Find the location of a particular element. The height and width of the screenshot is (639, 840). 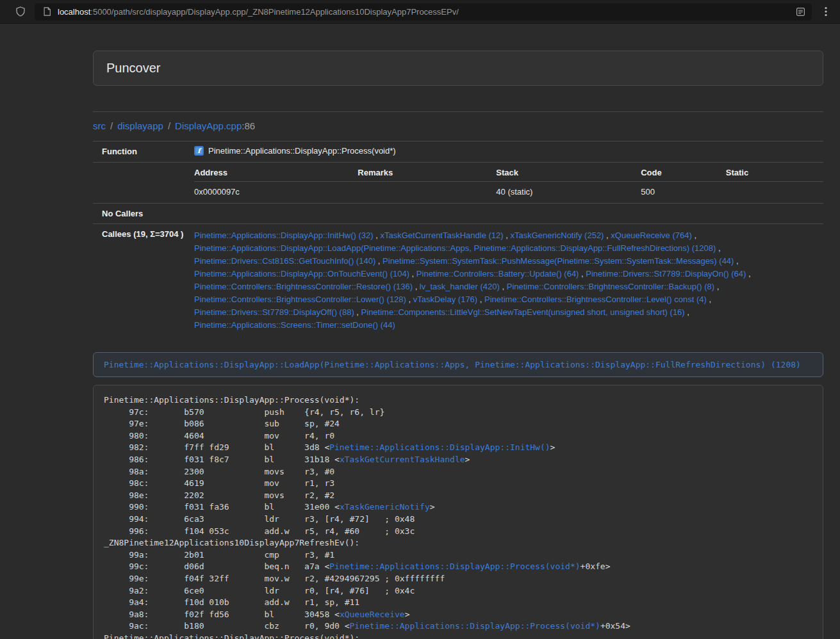

code-symbol-link: xTaskGetCurrentTaskHandle is located at coordinates (402, 460).